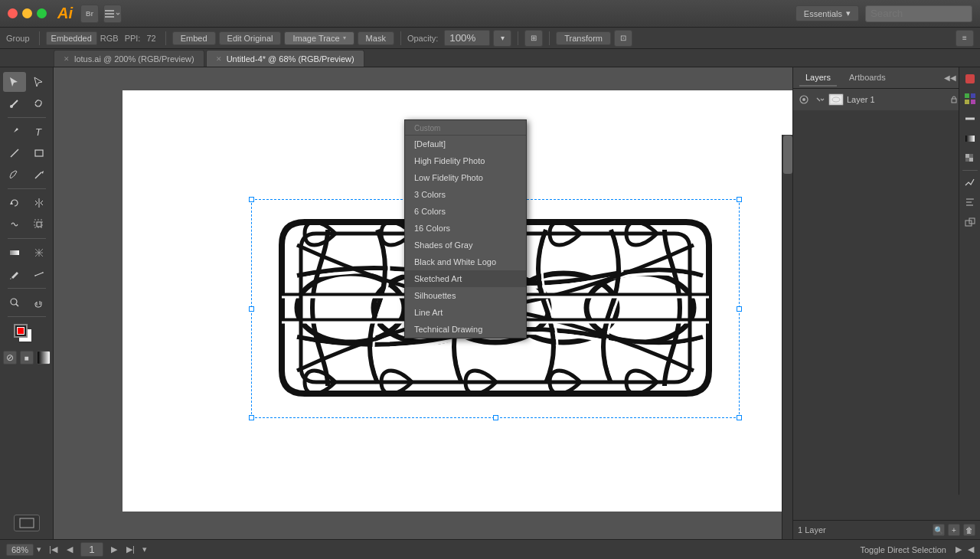  What do you see at coordinates (318, 38) in the screenshot?
I see `image-trace-button: Image Trace ▾` at bounding box center [318, 38].